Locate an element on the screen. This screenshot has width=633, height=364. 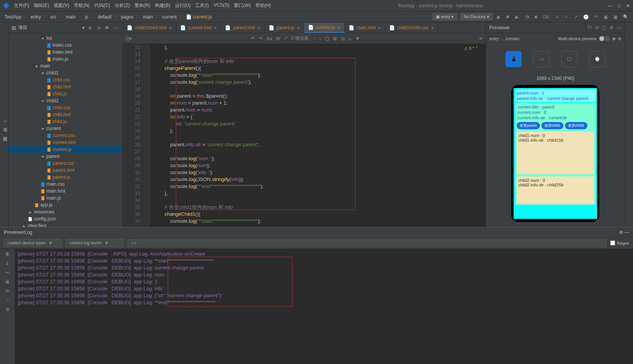
menu-item: 构建(B) is located at coordinates (163, 5).